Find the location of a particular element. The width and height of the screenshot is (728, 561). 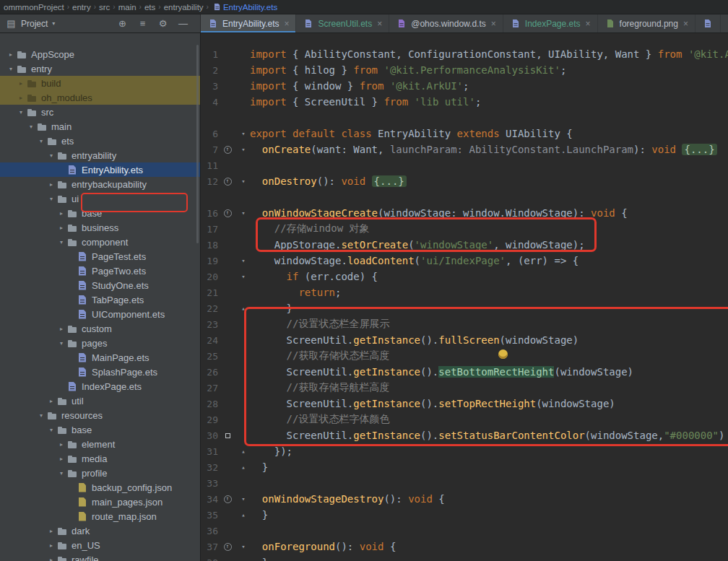

tab-stub is located at coordinates (708, 23).